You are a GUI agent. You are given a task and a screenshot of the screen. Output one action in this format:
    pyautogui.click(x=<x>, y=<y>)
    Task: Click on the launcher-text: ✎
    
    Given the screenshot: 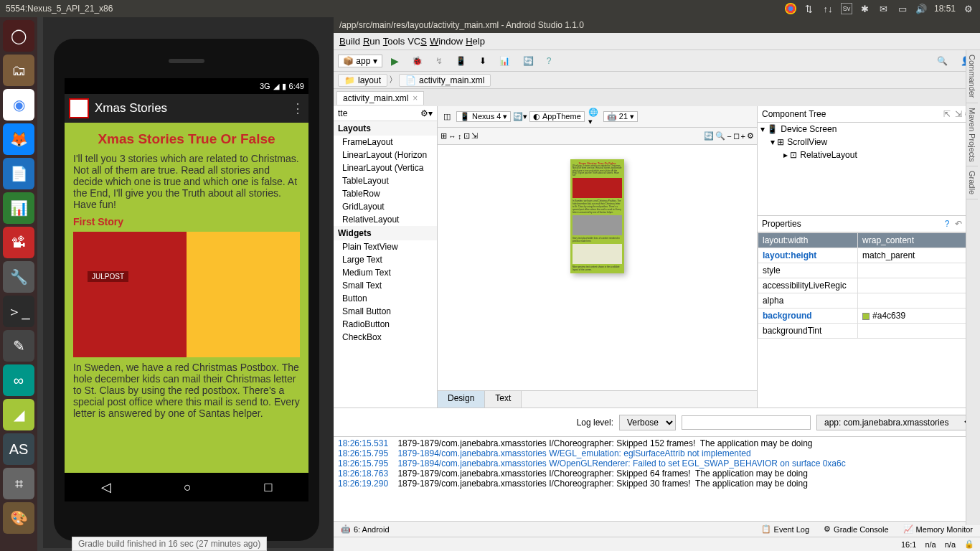 What is the action you would take?
    pyautogui.click(x=19, y=346)
    